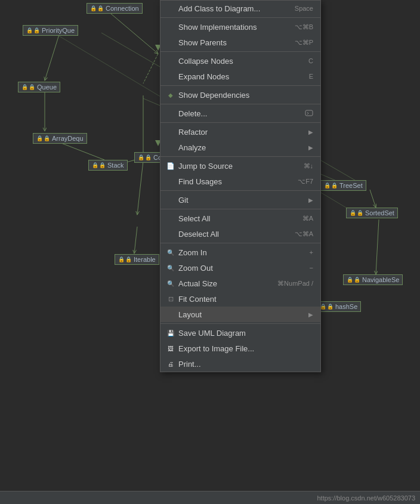  I want to click on queue-node-icon: 🔒 🔒, so click(29, 87).